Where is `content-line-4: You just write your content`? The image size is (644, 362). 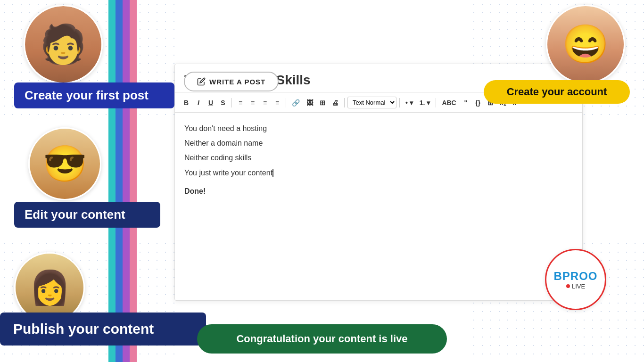 content-line-4: You just write your content is located at coordinates (379, 173).